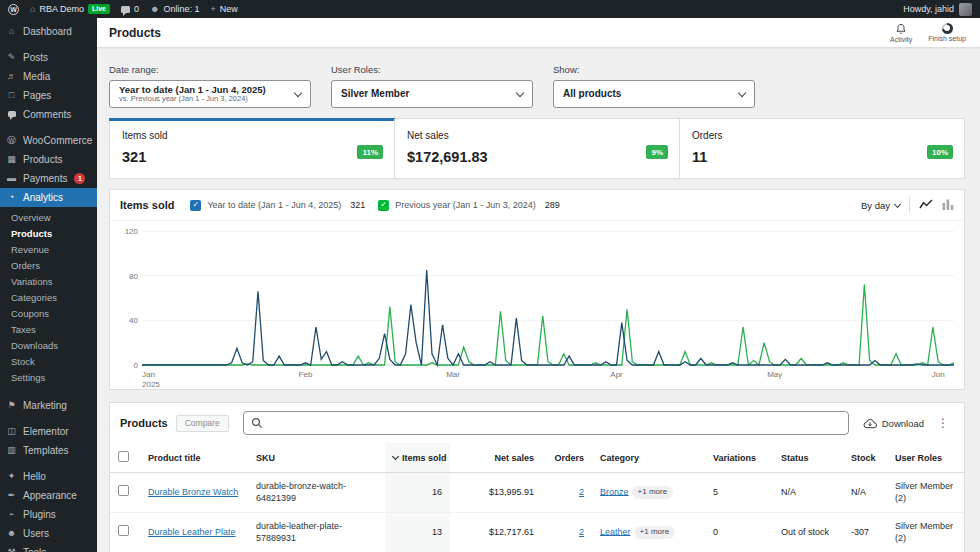  What do you see at coordinates (14, 10) in the screenshot?
I see `wordpress-menu: W` at bounding box center [14, 10].